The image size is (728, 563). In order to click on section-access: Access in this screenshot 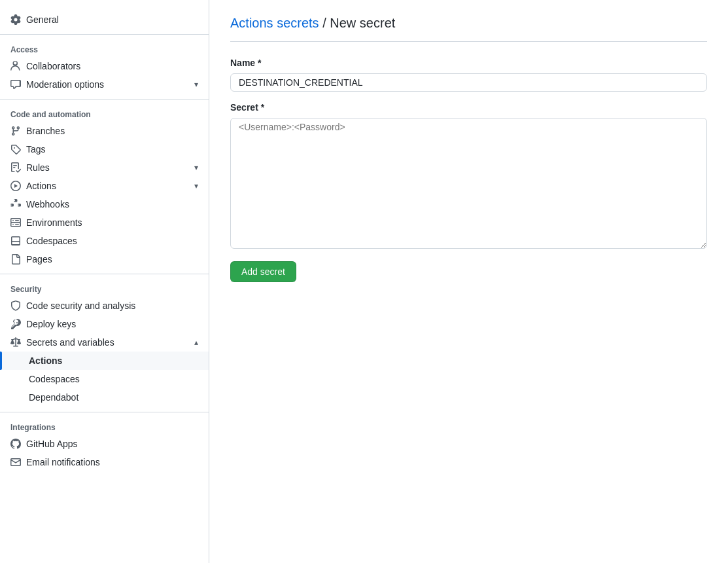, I will do `click(105, 48)`.